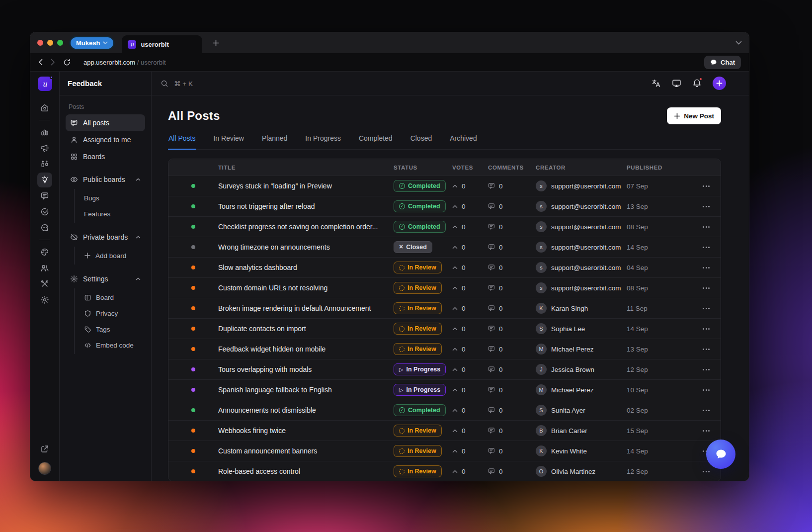  I want to click on rail-item-announcements, so click(45, 148).